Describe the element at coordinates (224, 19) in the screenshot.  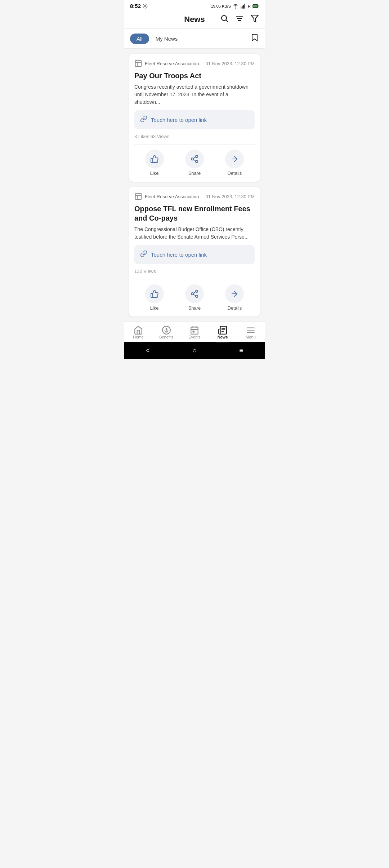
I see `search-icon` at that location.